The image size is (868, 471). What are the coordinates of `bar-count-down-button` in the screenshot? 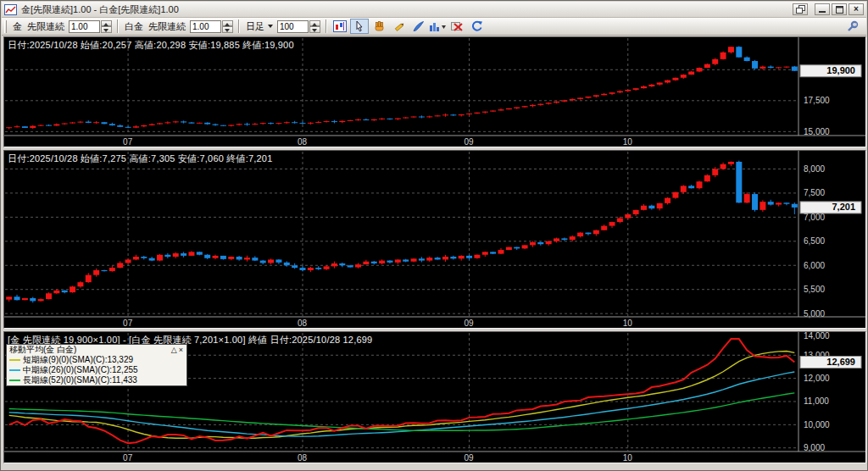 It's located at (315, 30).